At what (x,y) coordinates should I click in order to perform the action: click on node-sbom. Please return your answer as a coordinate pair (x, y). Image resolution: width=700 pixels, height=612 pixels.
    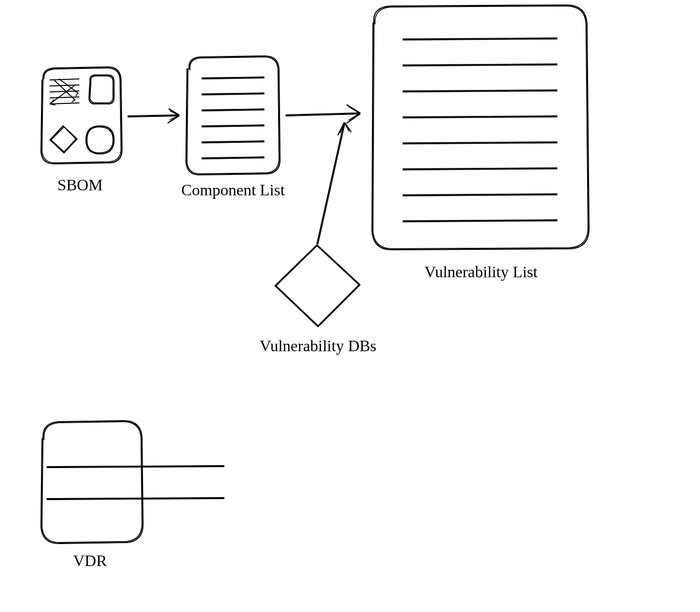
    Looking at the image, I should click on (82, 115).